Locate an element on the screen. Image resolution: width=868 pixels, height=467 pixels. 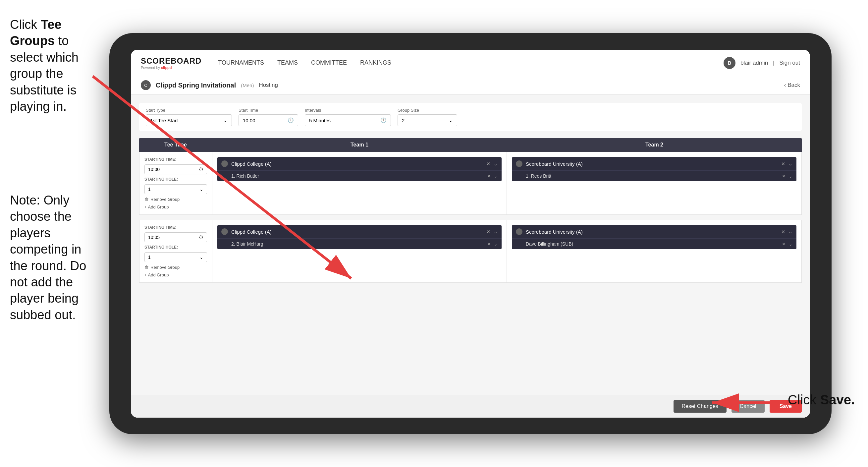
start-type-label: Start Type is located at coordinates (189, 110).